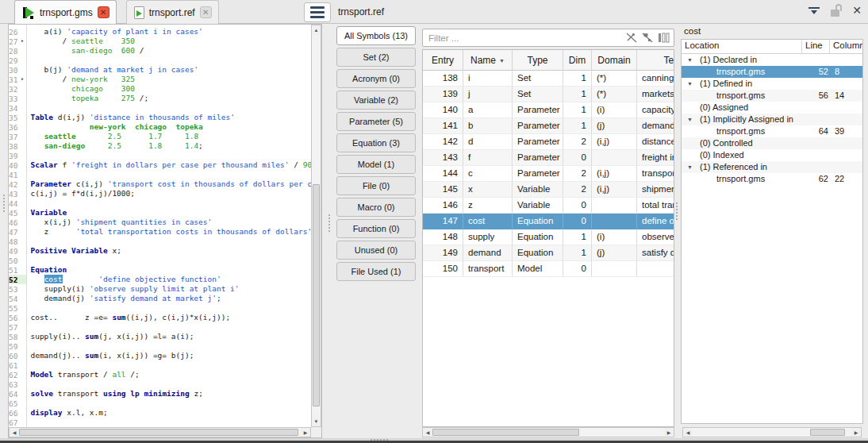  What do you see at coordinates (171, 318) in the screenshot?
I see `code-line: cost.. z =e= sum((i,j), c(i,j)*x(i,j));` at bounding box center [171, 318].